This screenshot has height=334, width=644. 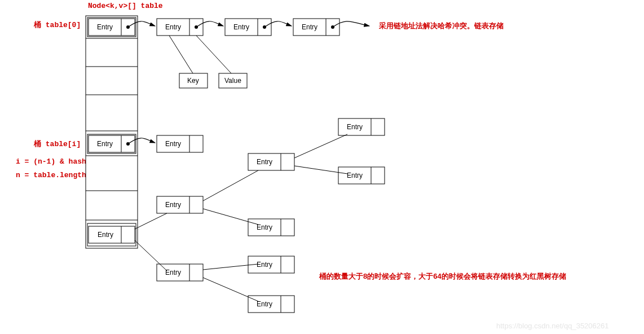 I want to click on key-label: Key, so click(x=193, y=81).